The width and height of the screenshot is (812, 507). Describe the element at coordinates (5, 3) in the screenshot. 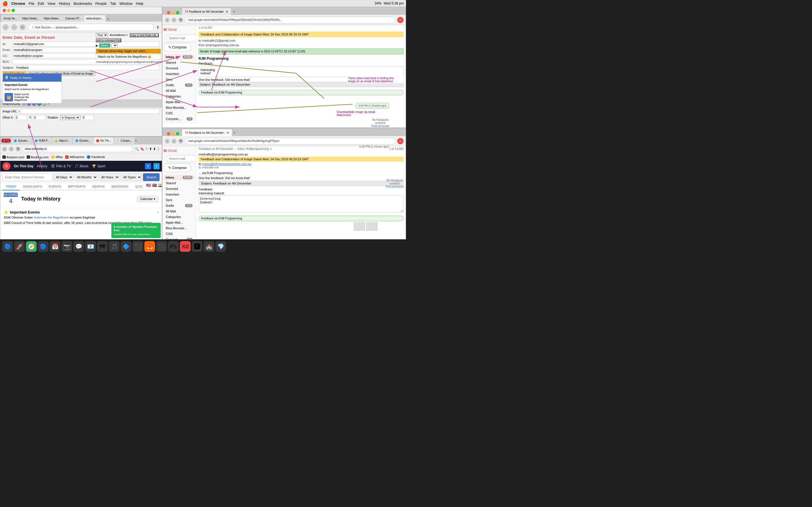

I see `apple-menu: 🍎` at that location.